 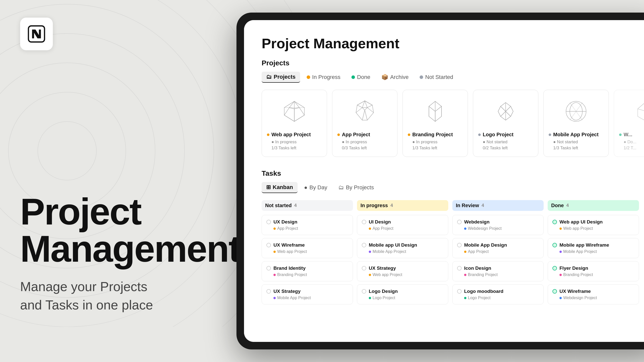 What do you see at coordinates (498, 298) in the screenshot?
I see `task-project-label: Logo Project` at bounding box center [498, 298].